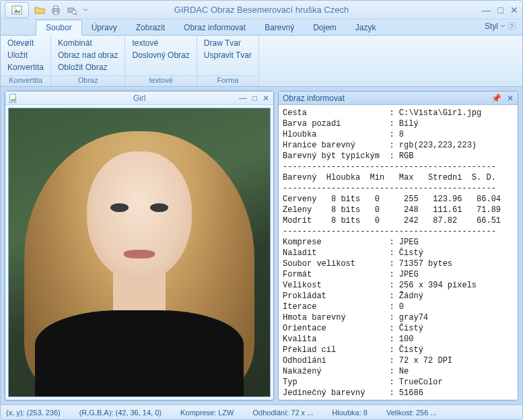 This screenshot has height=420, width=523. Describe the element at coordinates (120, 413) in the screenshot. I see `status-rgba: (R,G,B,A): (42, 36, 14, 0)` at that location.